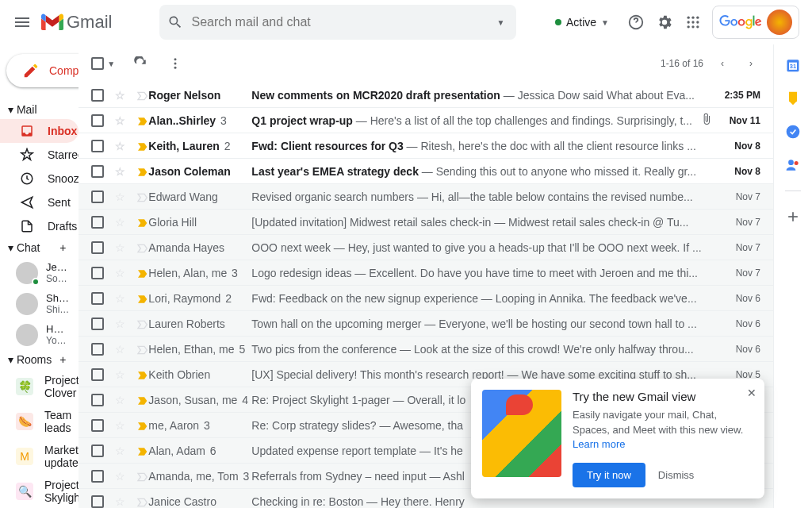 This screenshot has height=508, width=812. I want to click on search-bar: ▼, so click(338, 22).